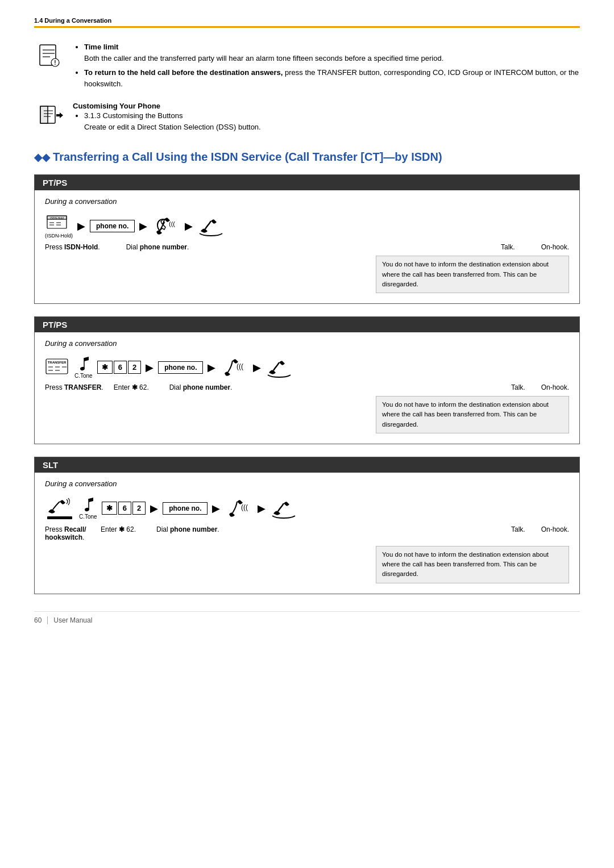  I want to click on customising-item1: 3.1.3 Customising the Buttons, so click(133, 116).